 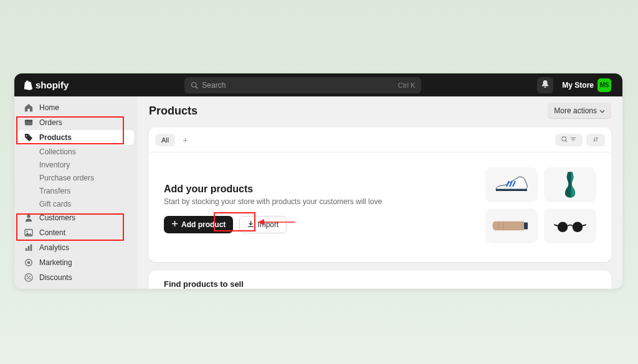 I want to click on sidebar-sub-transfers: Transfers, so click(x=76, y=190).